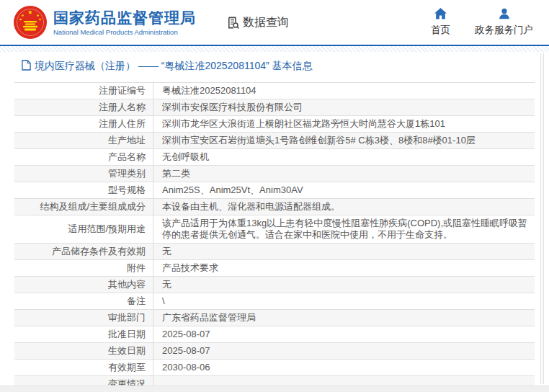  Describe the element at coordinates (504, 22) in the screenshot. I see `nav-gov-portal: 政务服务门户` at that location.